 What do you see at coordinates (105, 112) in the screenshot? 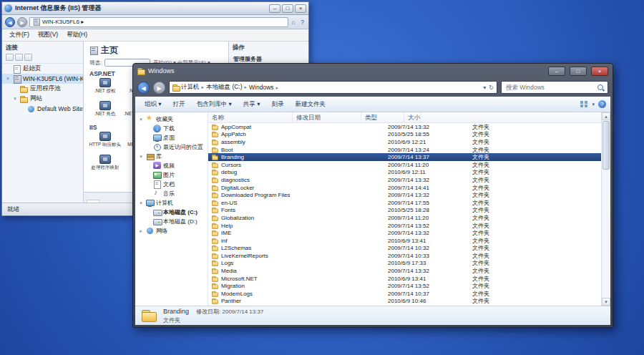
I see `feature-item: .NET 角色` at bounding box center [105, 112].